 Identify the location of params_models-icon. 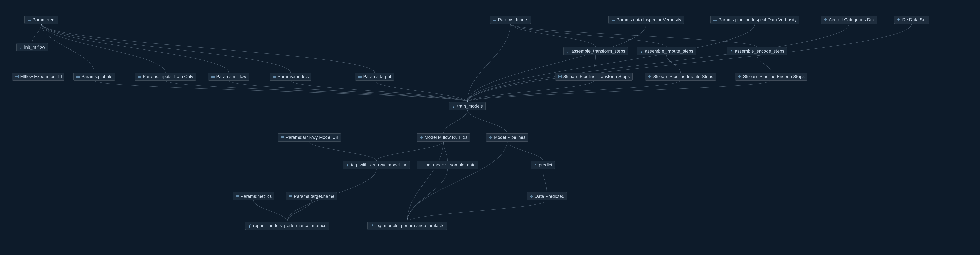
(274, 77).